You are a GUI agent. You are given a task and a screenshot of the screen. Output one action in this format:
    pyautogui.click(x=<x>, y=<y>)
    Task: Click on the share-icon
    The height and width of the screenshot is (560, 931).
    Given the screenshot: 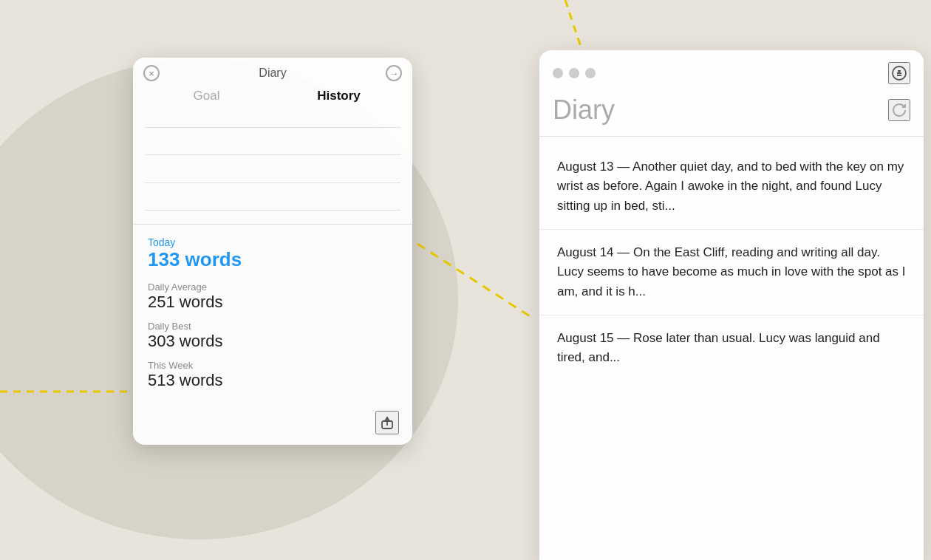 What is the action you would take?
    pyautogui.click(x=387, y=423)
    